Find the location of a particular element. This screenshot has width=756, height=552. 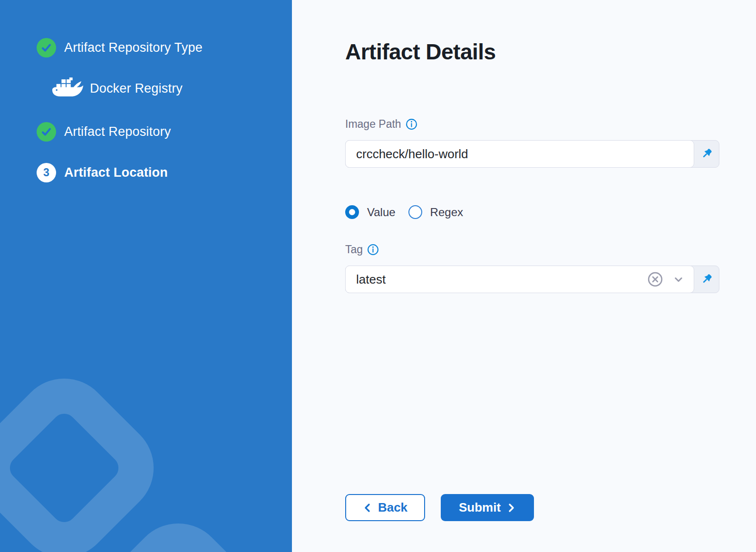

radio-unselected-icon is located at coordinates (416, 212).